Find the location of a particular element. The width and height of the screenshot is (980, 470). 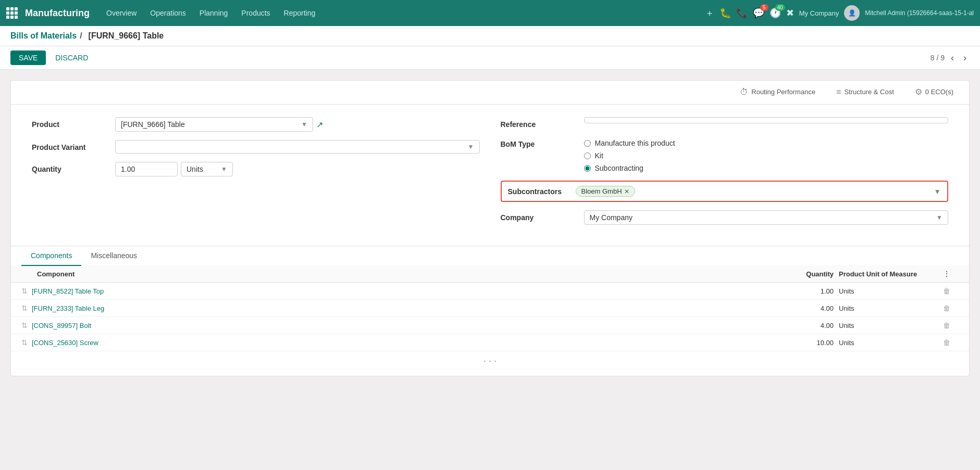

brand-name: Manufacturing is located at coordinates (57, 14).